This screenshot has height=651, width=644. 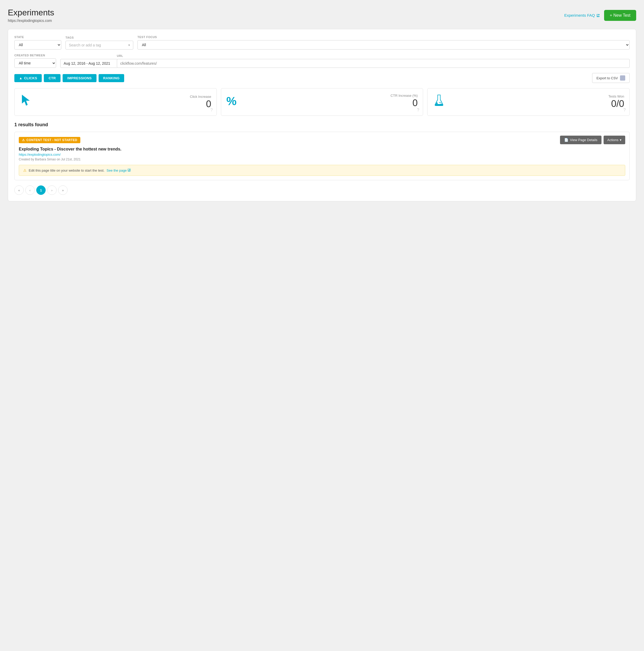 What do you see at coordinates (116, 102) in the screenshot?
I see `stat-card-clicks-inner: Click Increase 0` at bounding box center [116, 102].